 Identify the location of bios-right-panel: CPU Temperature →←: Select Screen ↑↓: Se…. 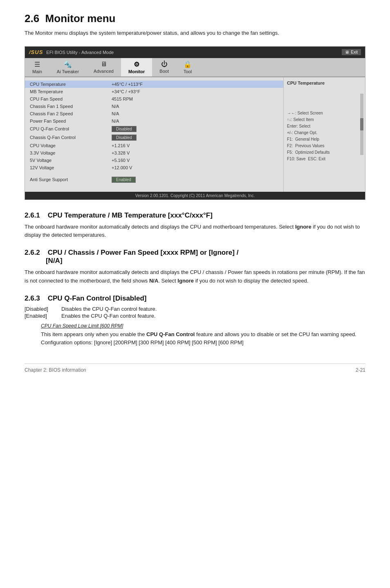
(324, 135).